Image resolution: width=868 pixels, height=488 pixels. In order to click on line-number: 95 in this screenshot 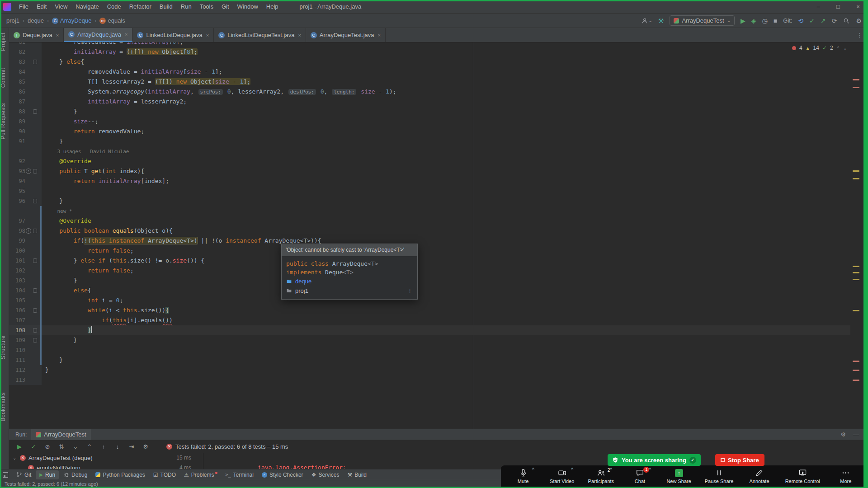, I will do `click(17, 191)`.